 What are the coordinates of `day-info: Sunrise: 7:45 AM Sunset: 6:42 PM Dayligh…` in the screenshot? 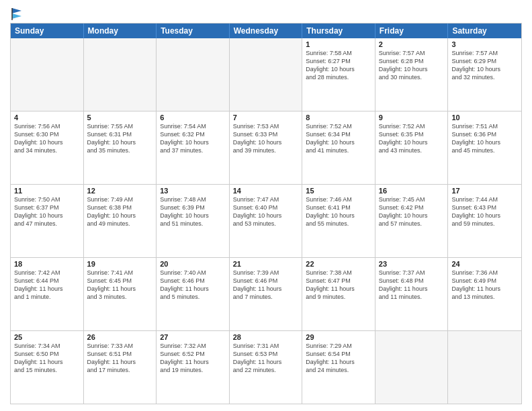 It's located at (412, 212).